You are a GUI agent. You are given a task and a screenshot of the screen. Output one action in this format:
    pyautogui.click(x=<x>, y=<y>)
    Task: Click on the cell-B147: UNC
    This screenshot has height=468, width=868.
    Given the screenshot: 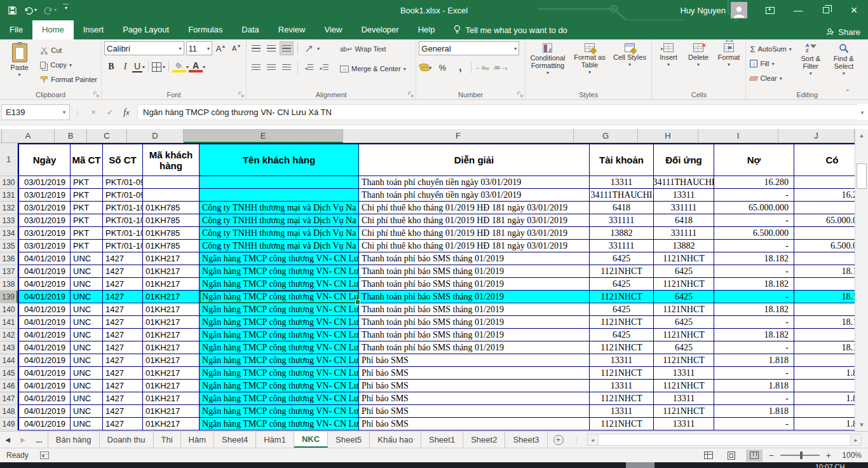 What is the action you would take?
    pyautogui.click(x=86, y=399)
    